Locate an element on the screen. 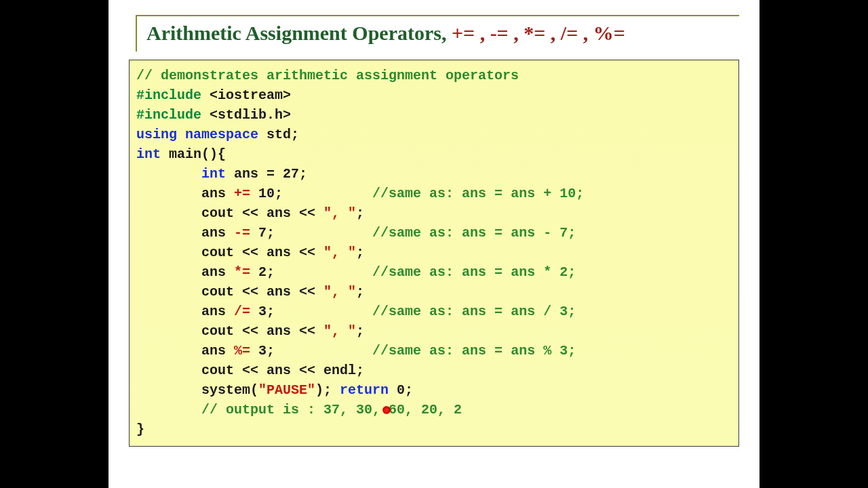  code-text: } is located at coordinates (140, 430).